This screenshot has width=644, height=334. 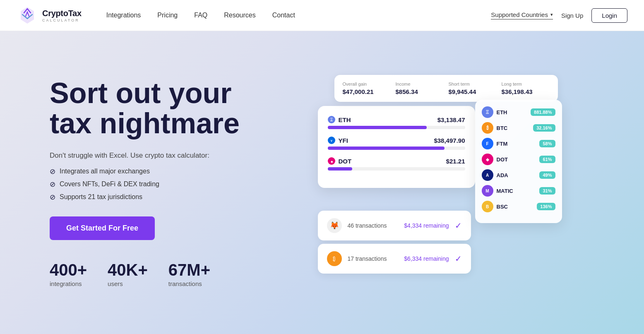 I want to click on coin-eth-row: Ξ ETH $3,138.47, so click(x=396, y=123).